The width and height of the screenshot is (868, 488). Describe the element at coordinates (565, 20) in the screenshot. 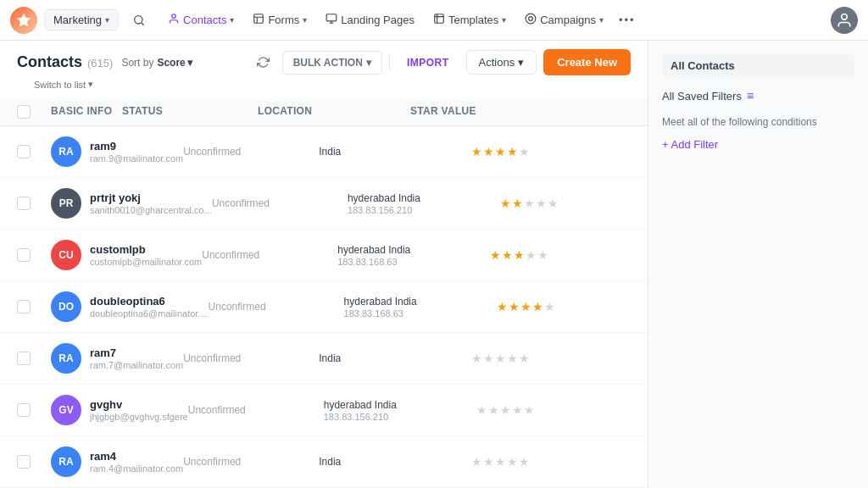

I see `nav-item-campaigns: Campaigns ▾` at that location.